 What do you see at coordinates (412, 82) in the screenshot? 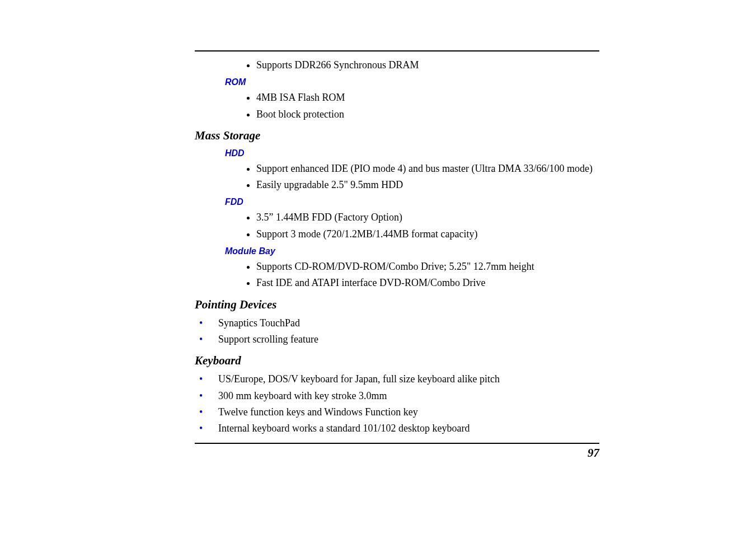
I see `rom-heading: ROM` at bounding box center [412, 82].